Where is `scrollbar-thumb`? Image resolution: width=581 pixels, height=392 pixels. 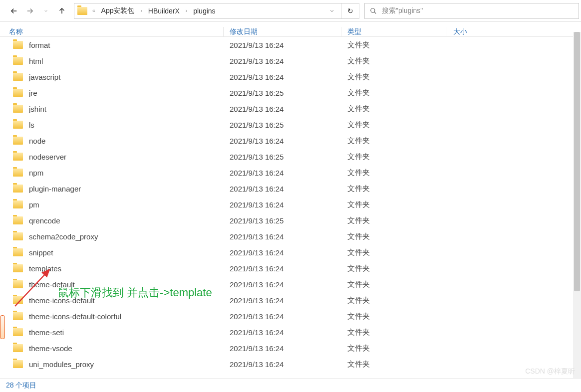 scrollbar-thumb is located at coordinates (577, 162).